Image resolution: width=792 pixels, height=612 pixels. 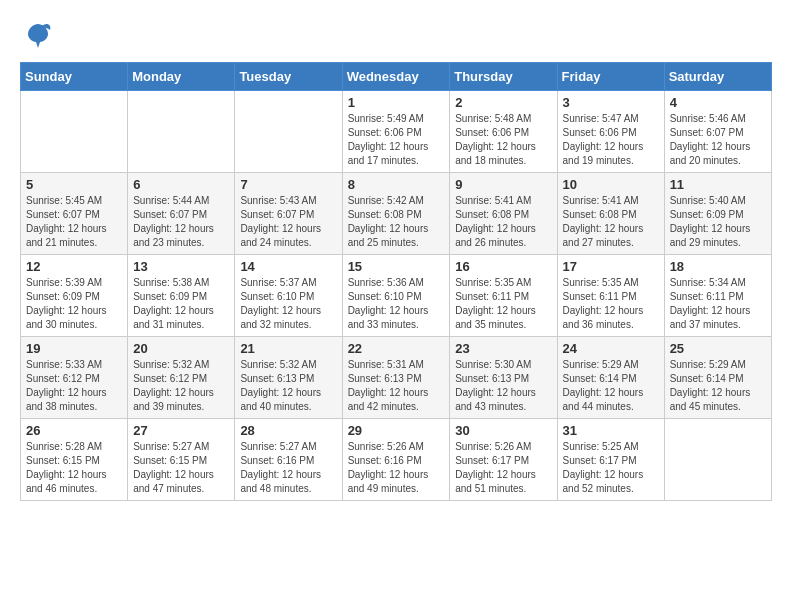 What do you see at coordinates (182, 77) in the screenshot?
I see `day-of-week-header: Monday` at bounding box center [182, 77].